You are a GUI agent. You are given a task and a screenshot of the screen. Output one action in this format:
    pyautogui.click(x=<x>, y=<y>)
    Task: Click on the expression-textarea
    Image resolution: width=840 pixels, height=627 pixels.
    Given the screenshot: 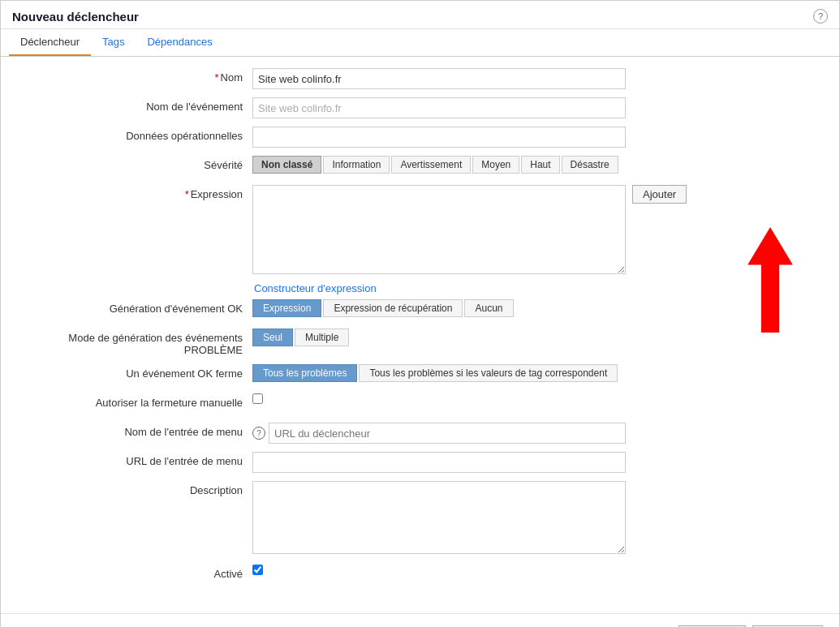 What is the action you would take?
    pyautogui.click(x=439, y=230)
    